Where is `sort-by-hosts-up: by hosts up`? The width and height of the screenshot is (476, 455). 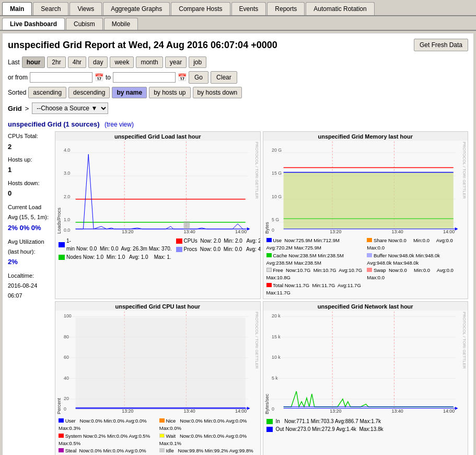
sort-by-hosts-up: by hosts up is located at coordinates (169, 93).